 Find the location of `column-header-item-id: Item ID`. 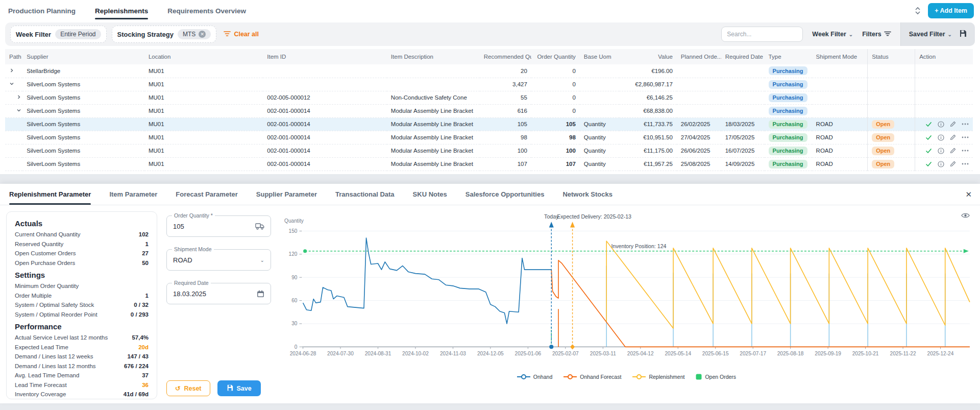

column-header-item-id: Item ID is located at coordinates (325, 57).